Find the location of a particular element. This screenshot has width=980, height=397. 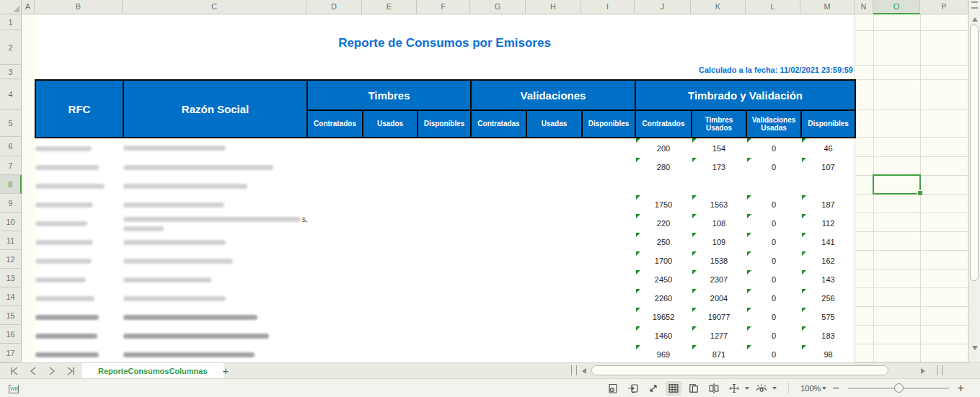

cell-tv-contratados: 1750 is located at coordinates (663, 205).